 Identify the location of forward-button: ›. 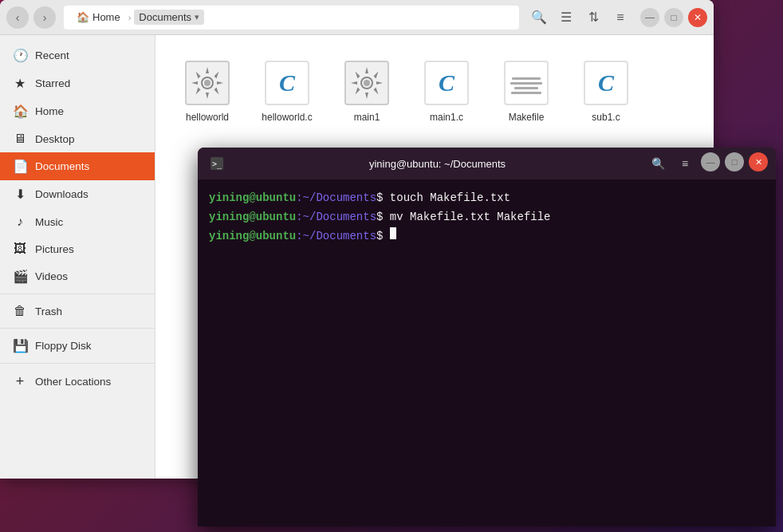
(45, 18).